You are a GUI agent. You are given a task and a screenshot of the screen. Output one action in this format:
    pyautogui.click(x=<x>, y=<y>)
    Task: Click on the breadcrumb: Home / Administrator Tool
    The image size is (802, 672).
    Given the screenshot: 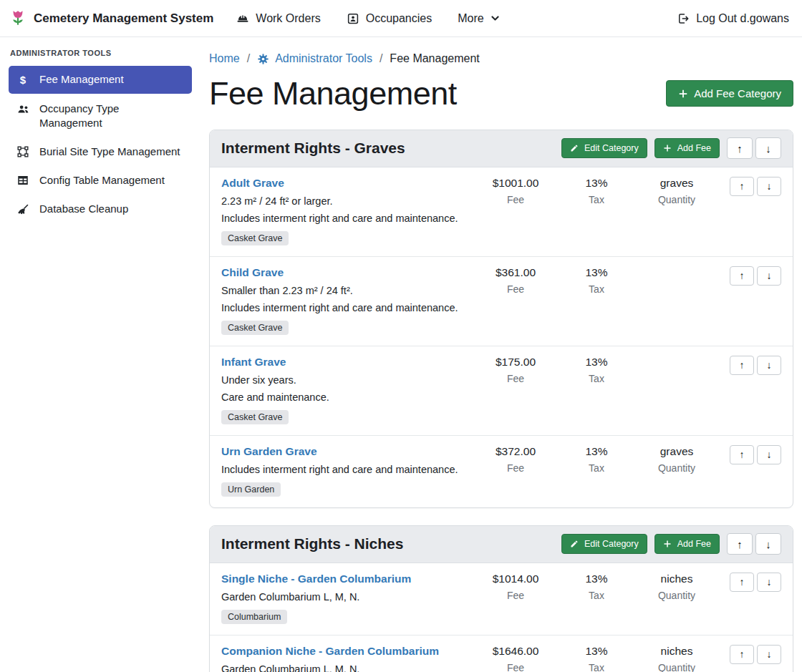 What is the action you would take?
    pyautogui.click(x=501, y=59)
    